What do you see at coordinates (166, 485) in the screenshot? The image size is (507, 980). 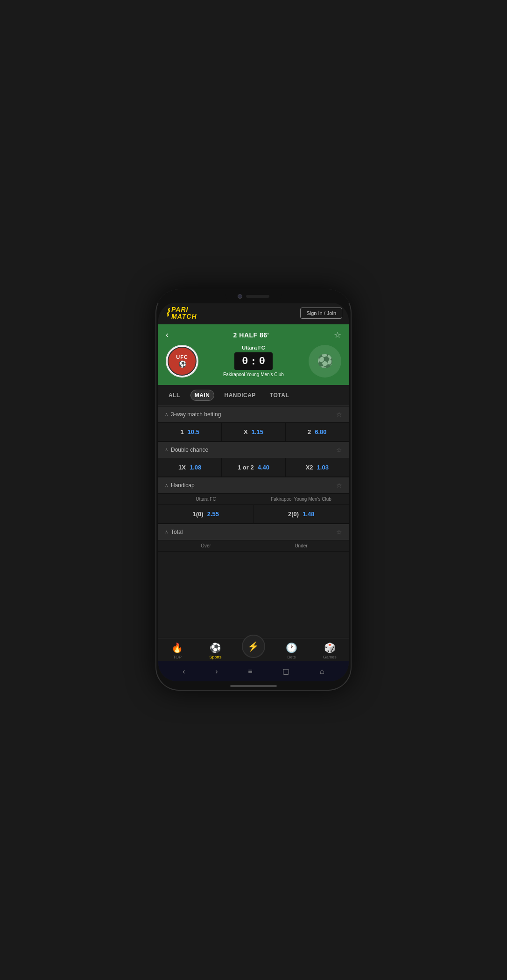 I see `collapse-handicap-icon: ∧` at bounding box center [166, 485].